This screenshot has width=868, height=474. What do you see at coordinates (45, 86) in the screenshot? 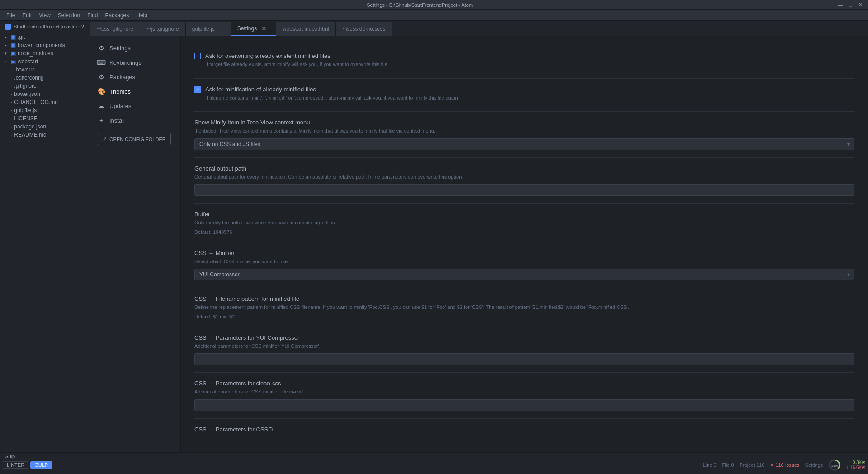
I see `file-tree: ▸▣.git▸▣bower_components▾▣node_modules▸▣…` at bounding box center [45, 86].